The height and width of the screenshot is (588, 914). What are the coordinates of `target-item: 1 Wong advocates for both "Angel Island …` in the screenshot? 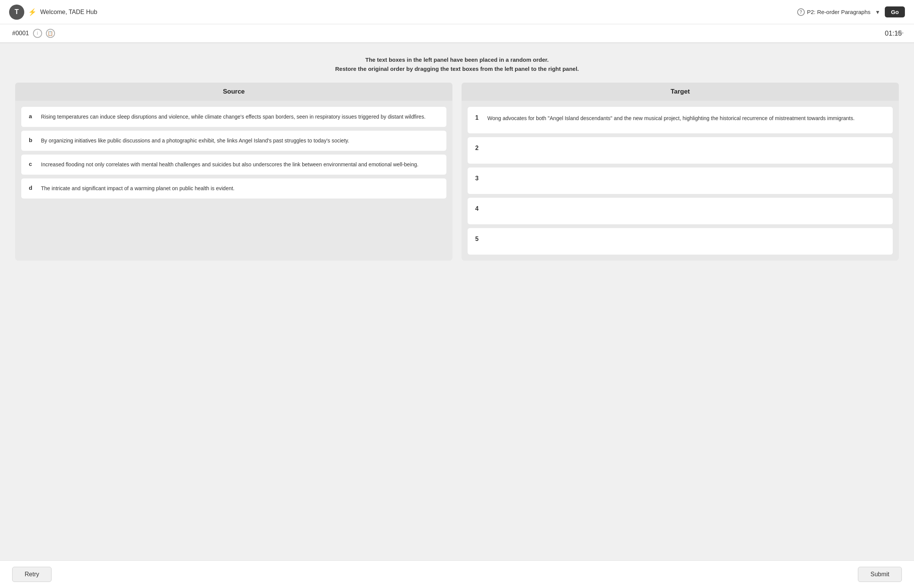 It's located at (680, 120).